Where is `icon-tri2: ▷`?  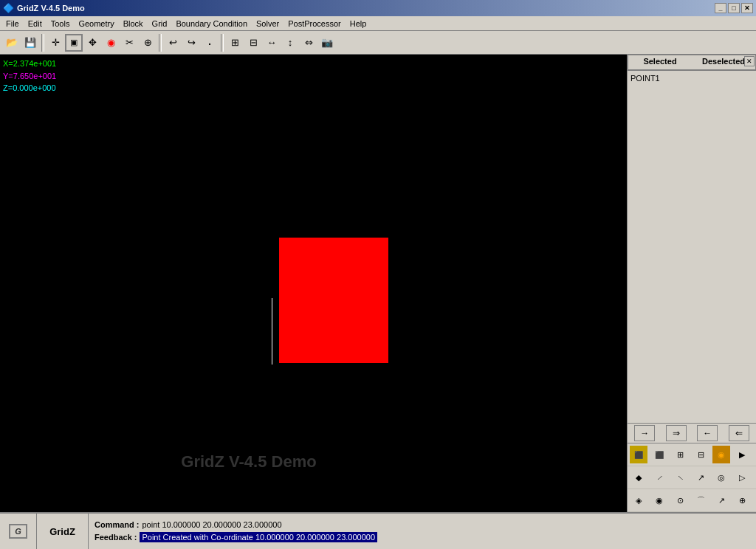 icon-tri2: ▷ is located at coordinates (742, 477).